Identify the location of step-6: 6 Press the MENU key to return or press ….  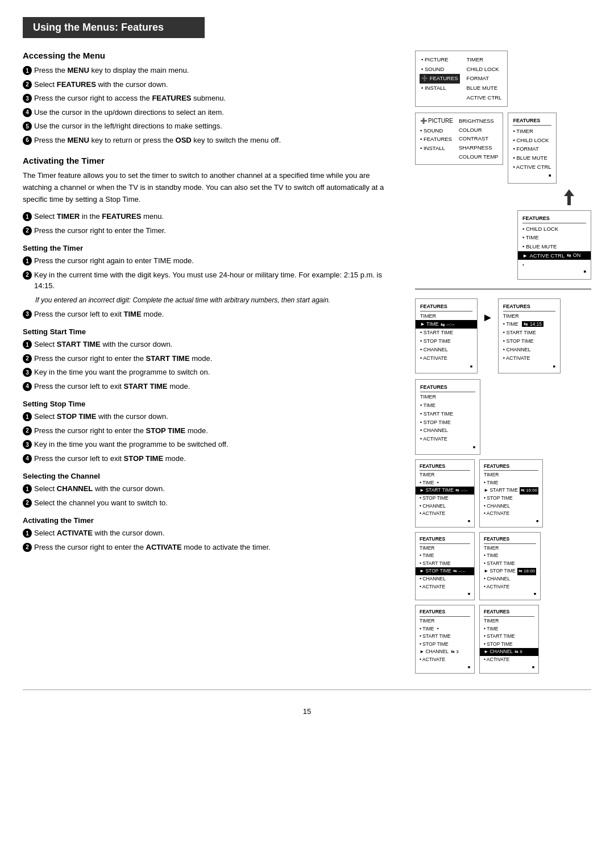
(210, 140).